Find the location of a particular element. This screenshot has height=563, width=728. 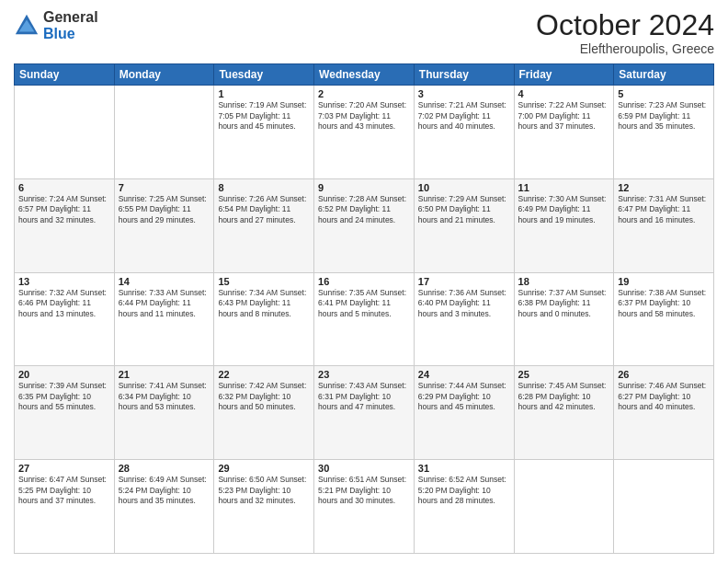

day-info: Sunrise: 7:30 AM Sunset: 6:49 PM Dayligh… is located at coordinates (564, 210).